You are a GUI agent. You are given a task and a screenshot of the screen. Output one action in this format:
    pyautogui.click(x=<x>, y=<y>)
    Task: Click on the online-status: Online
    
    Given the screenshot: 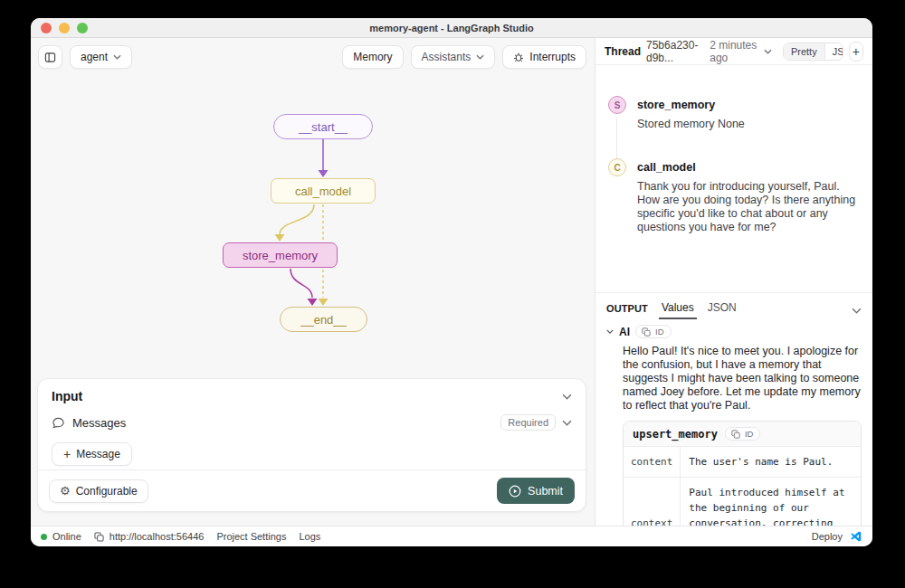 What is the action you would take?
    pyautogui.click(x=62, y=536)
    